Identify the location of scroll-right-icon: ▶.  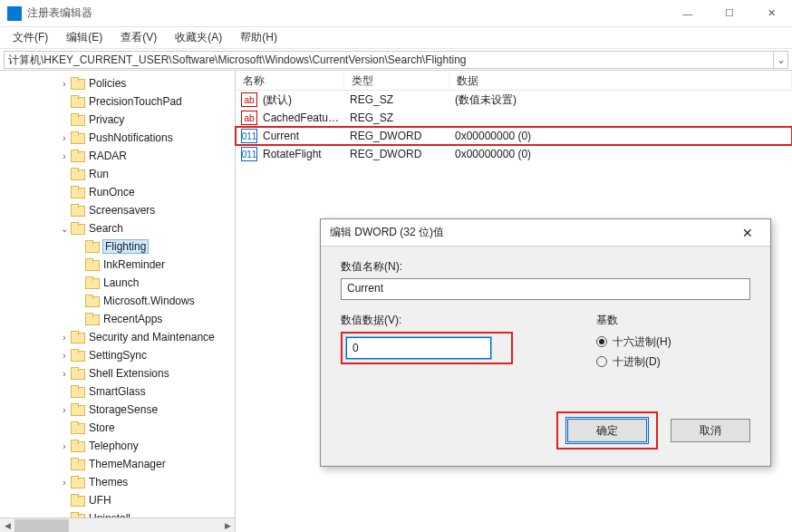
(227, 526).